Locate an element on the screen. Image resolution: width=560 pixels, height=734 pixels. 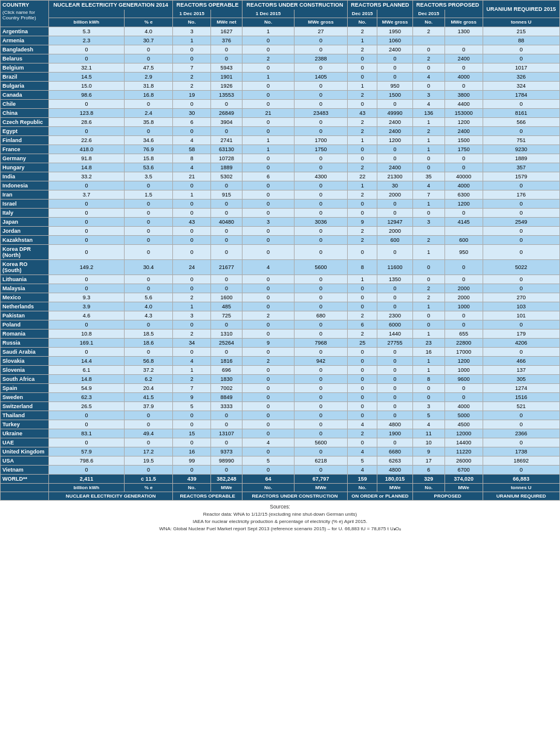
country-name: Czech Republic is located at coordinates (25, 122).